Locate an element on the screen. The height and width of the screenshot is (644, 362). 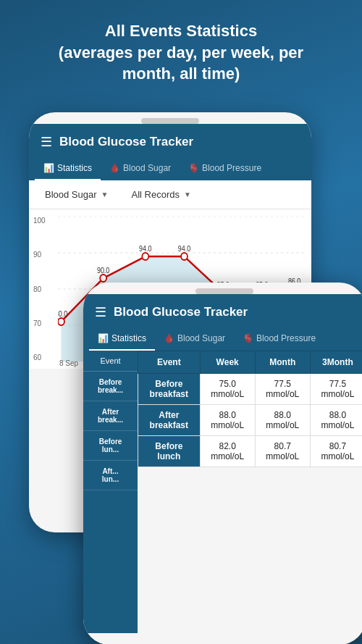
header-title: All Events Statistics is located at coordinates (181, 30).